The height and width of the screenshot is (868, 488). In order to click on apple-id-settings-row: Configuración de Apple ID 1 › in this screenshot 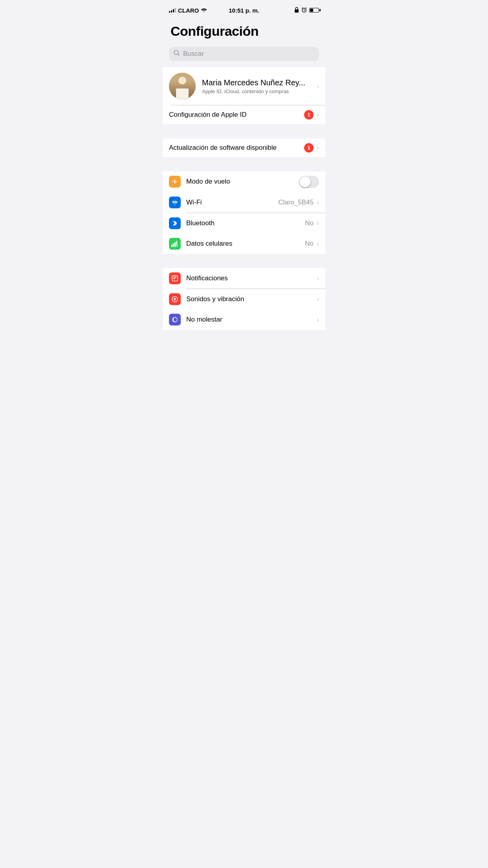, I will do `click(244, 115)`.